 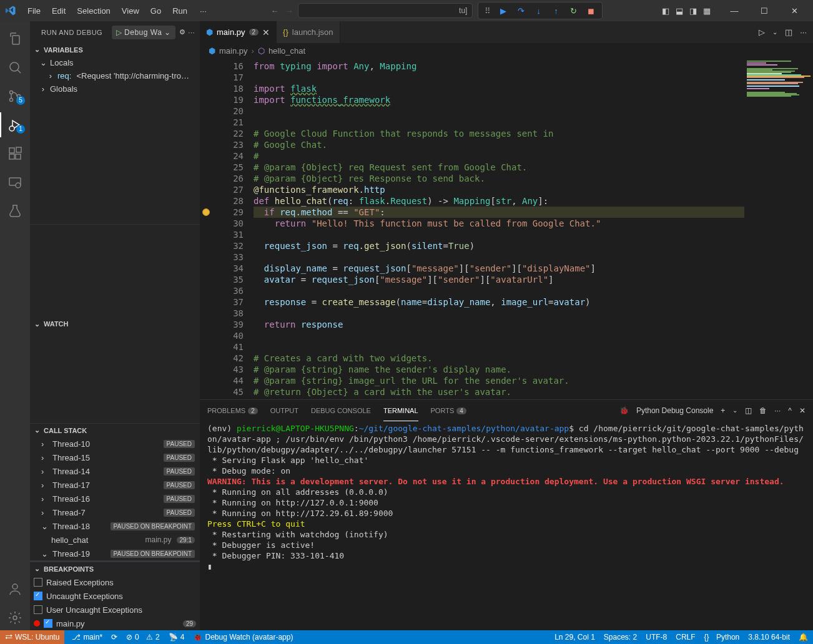 I want to click on status-lang: {} Python, so click(x=722, y=637).